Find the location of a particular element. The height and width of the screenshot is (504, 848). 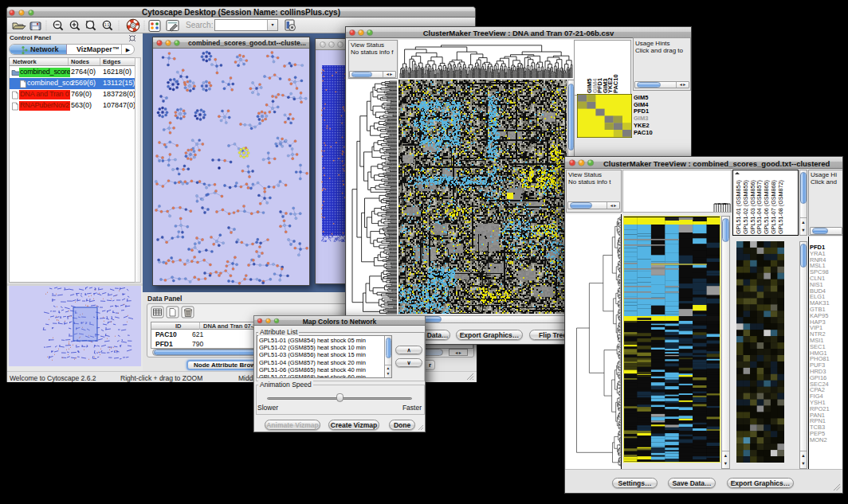

svg-text: GPL51-03 (GSM856) is located at coordinates (752, 207).